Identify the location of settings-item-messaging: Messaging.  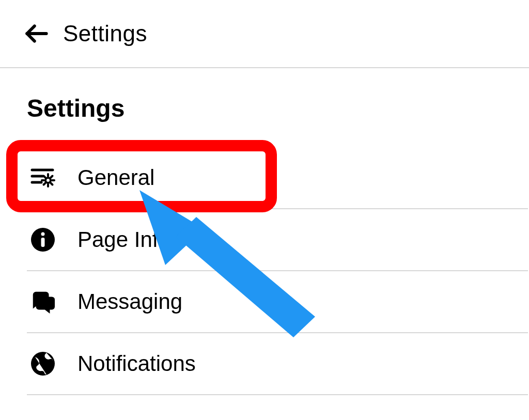
(277, 302).